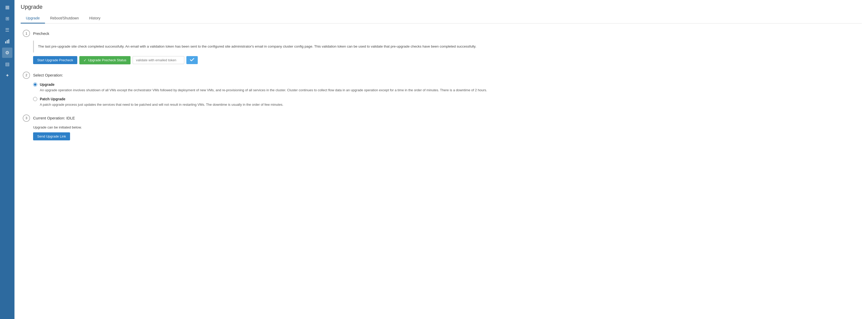  I want to click on step1-circle: 1, so click(26, 33).